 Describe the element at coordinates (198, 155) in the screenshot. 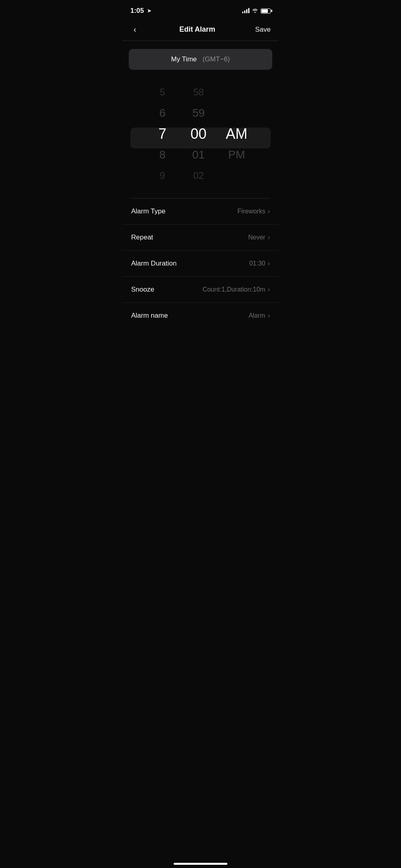

I see `minute-item-01: 01` at that location.